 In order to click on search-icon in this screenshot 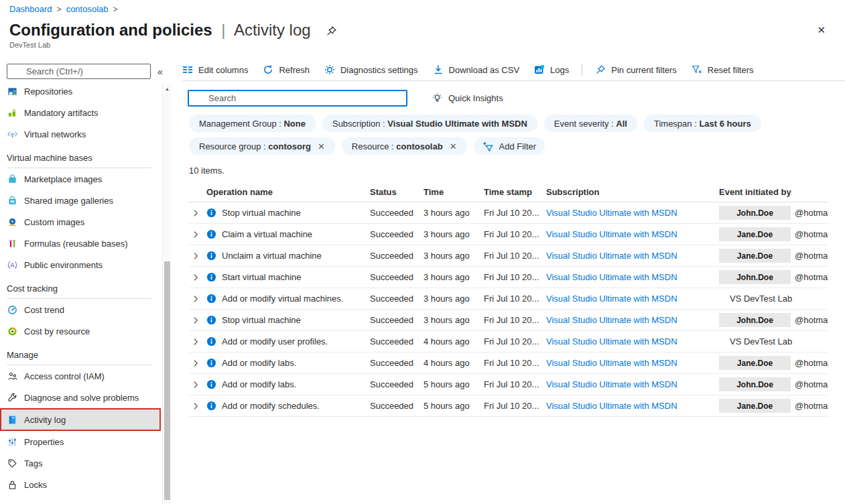, I will do `click(16, 71)`.